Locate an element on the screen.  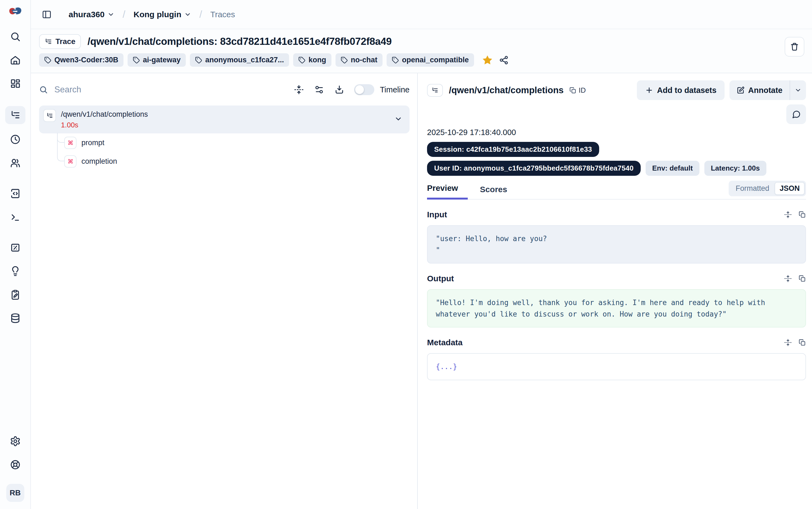
sidebar-item-playground is located at coordinates (15, 217).